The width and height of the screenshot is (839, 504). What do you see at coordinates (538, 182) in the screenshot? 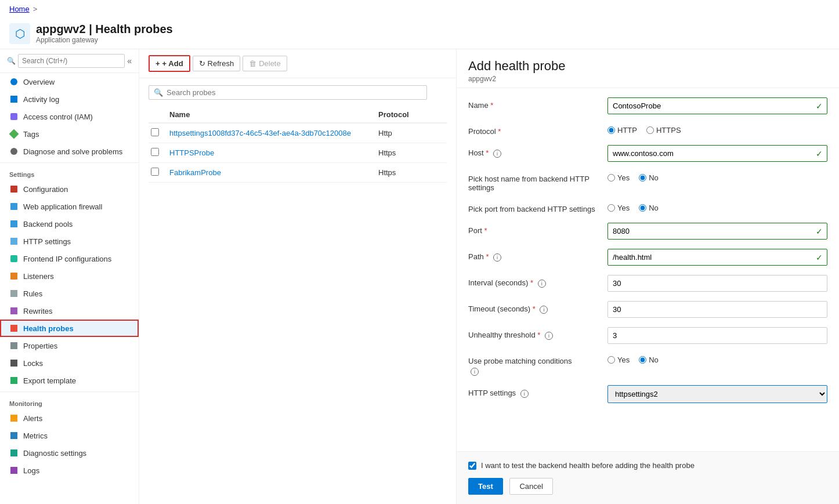
I see `pick-host-label: Pick host name from backend HTTP setting…` at bounding box center [538, 182].